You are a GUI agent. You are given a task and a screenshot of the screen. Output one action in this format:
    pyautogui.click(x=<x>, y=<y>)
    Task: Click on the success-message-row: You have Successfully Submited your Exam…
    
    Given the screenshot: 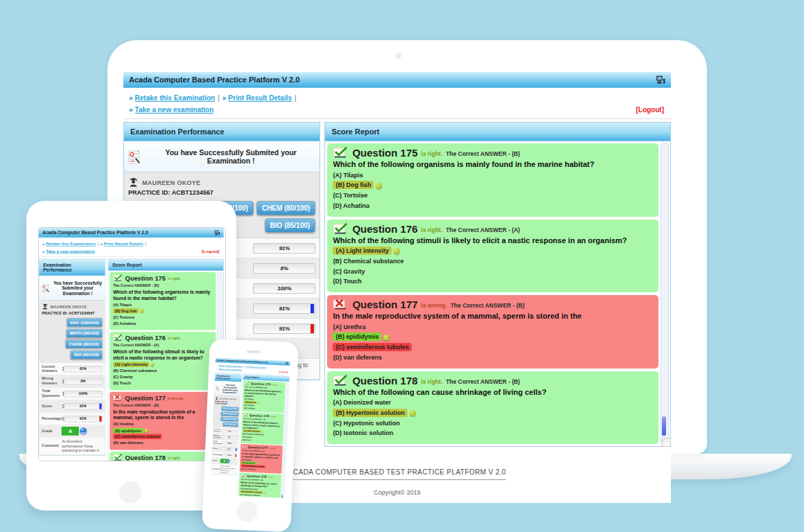 What is the action you would take?
    pyautogui.click(x=72, y=288)
    